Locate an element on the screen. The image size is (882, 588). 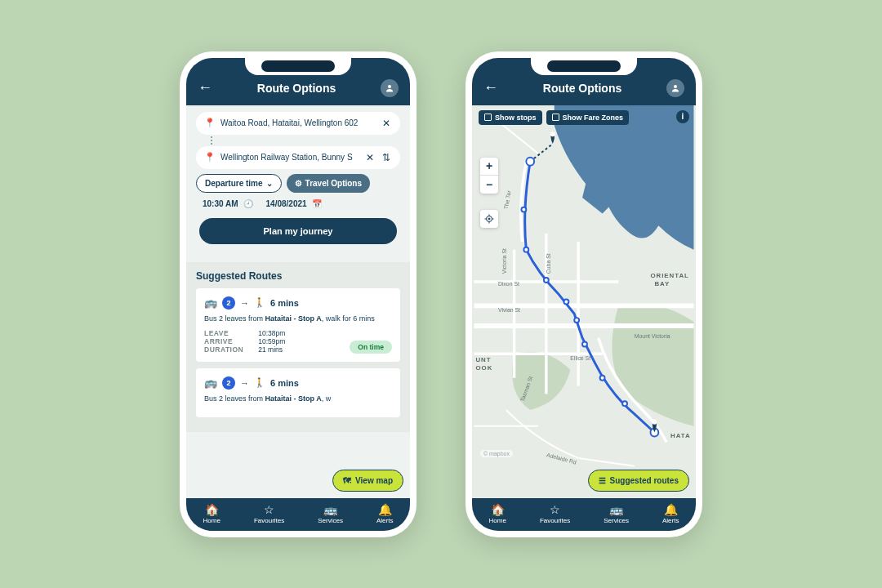
clear-destination-button: ✕ is located at coordinates (370, 158).